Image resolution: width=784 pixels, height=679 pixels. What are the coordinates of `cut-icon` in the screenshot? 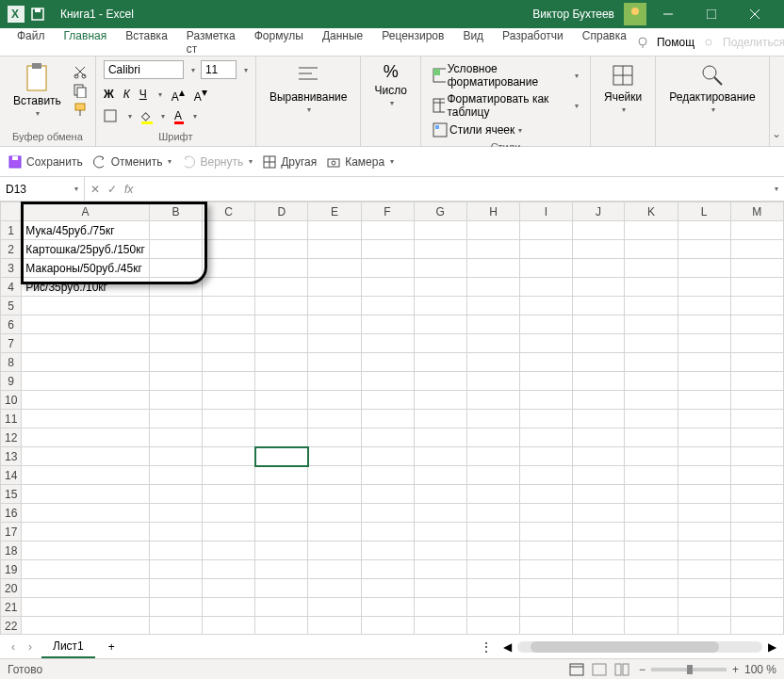 It's located at (80, 72).